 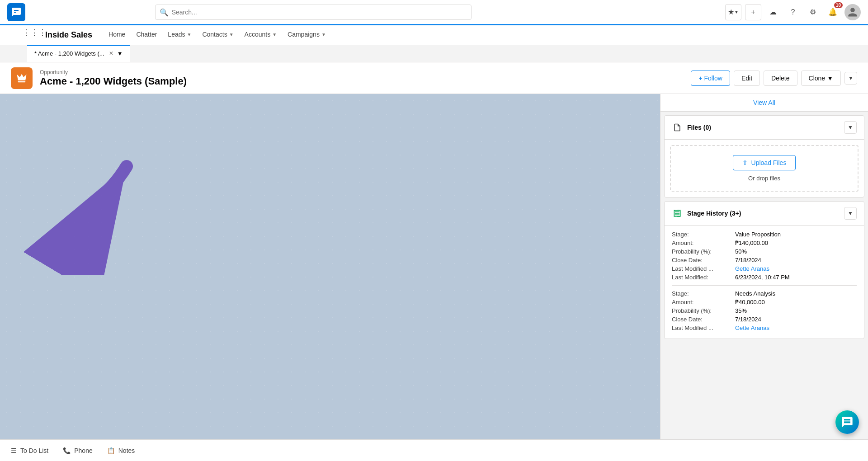 I want to click on top-actions: ★▼ + ☁ ? ⚙ 🔔 10, so click(x=793, y=12).